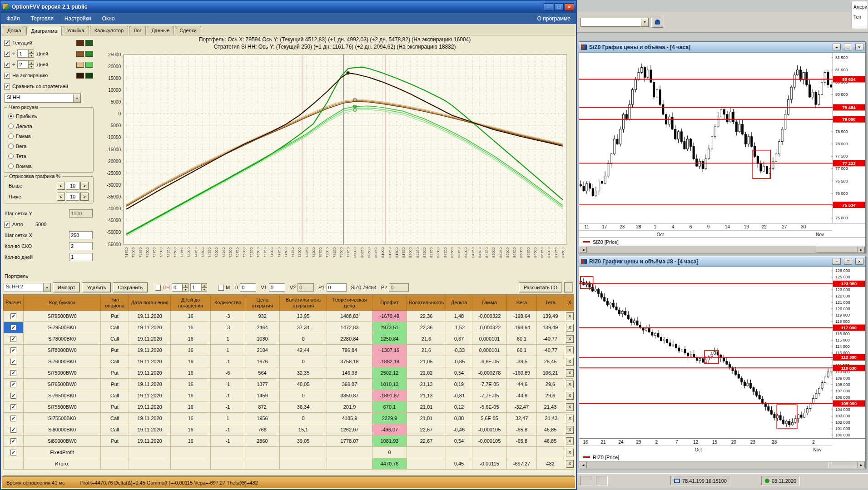  What do you see at coordinates (43, 98) in the screenshot?
I see `strategy-select: Si HH` at bounding box center [43, 98].